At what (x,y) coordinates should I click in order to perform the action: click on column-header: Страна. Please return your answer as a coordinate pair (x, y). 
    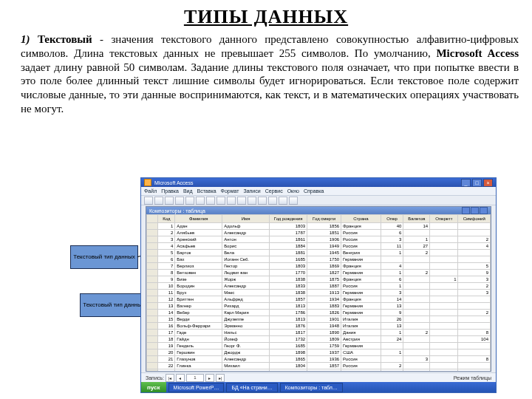
    Looking at the image, I should click on (361, 219).